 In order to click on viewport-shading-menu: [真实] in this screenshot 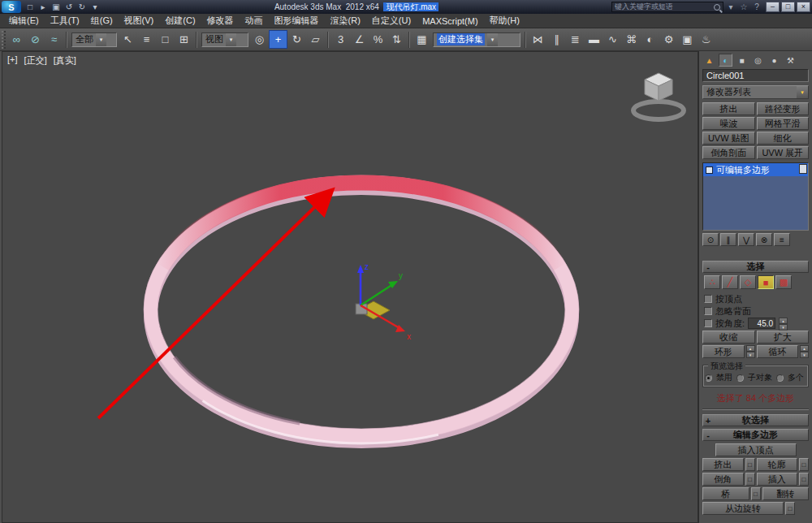, I will do `click(65, 60)`.